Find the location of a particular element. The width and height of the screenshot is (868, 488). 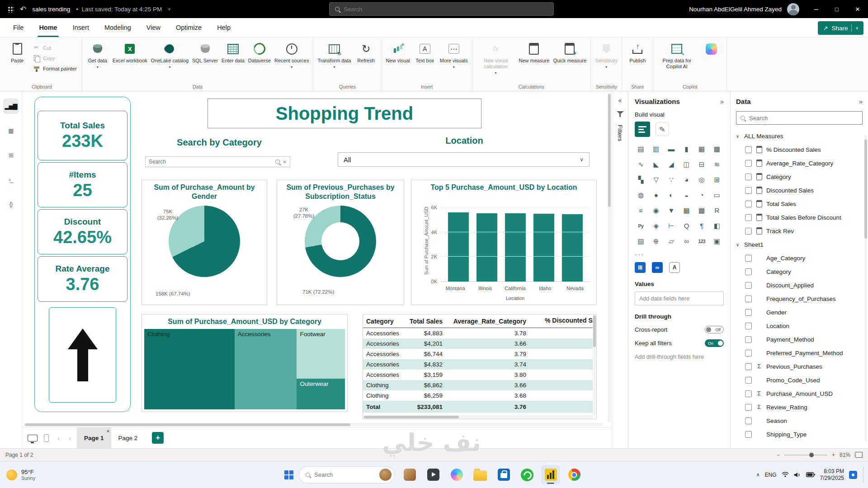

gender-pie-card: Sum of Purchase_Amount by Gender 75K (32… is located at coordinates (204, 242).